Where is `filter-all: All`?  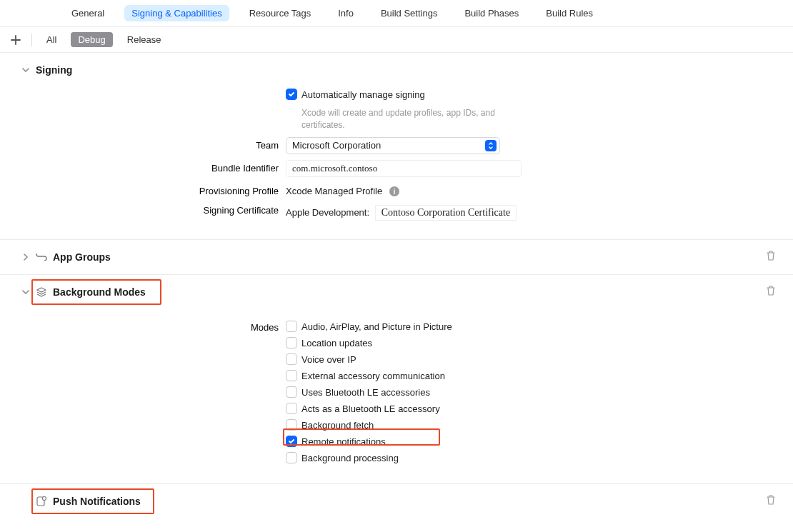
filter-all: All is located at coordinates (51, 40).